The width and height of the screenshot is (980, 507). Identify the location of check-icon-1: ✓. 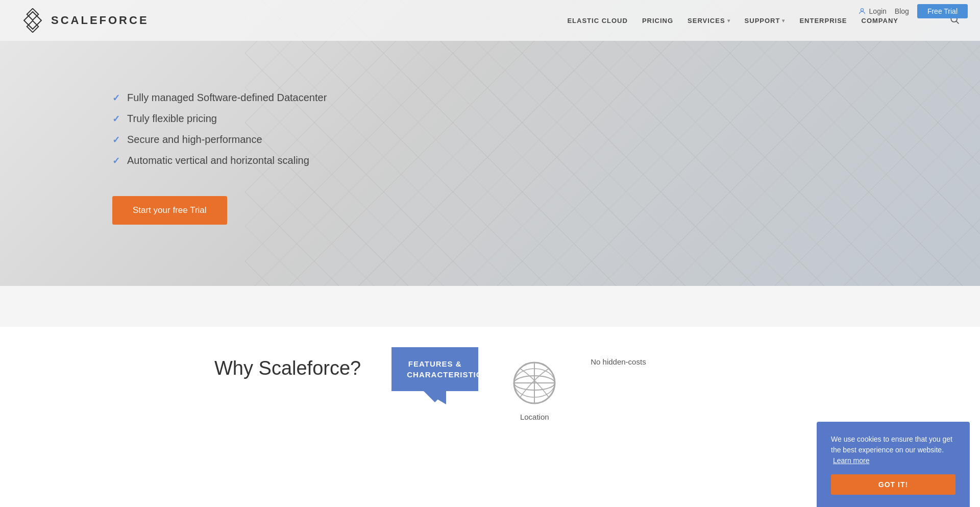
(116, 98).